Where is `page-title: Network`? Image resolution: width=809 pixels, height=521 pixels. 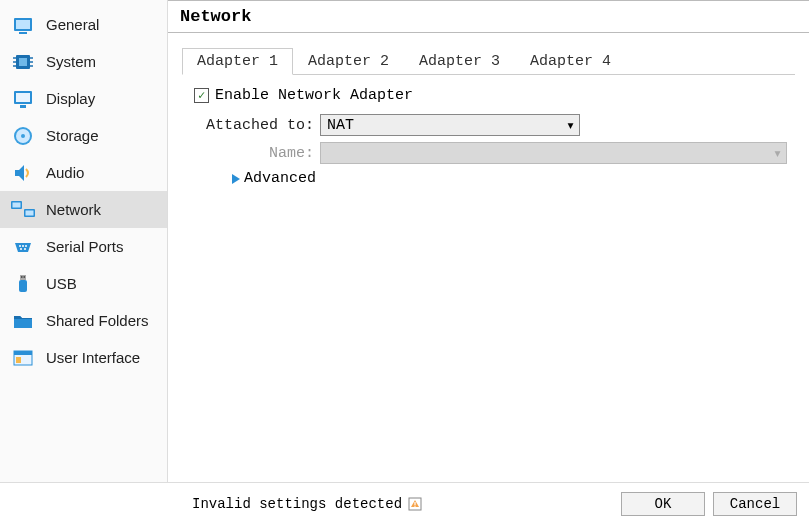
page-title: Network is located at coordinates (488, 17).